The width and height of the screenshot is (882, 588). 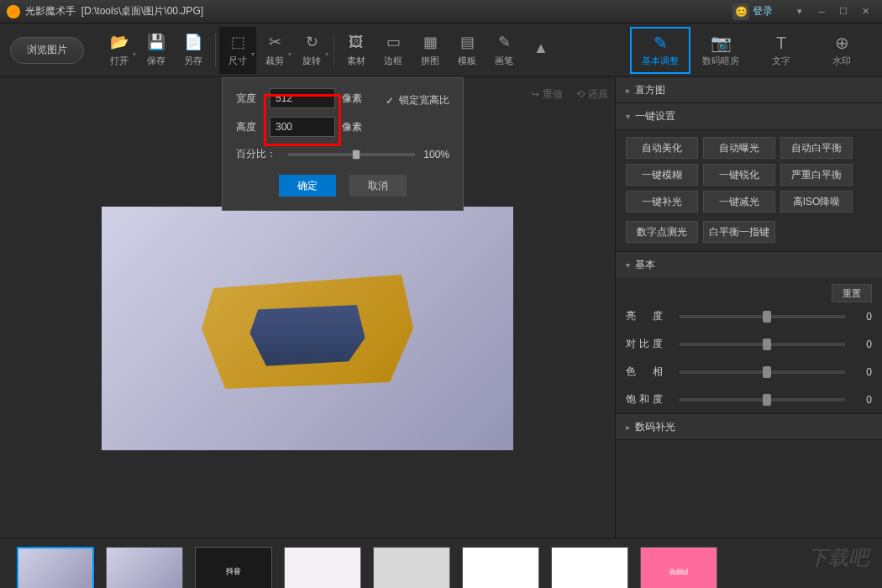 I want to click on edit-icon: ✎, so click(x=660, y=43).